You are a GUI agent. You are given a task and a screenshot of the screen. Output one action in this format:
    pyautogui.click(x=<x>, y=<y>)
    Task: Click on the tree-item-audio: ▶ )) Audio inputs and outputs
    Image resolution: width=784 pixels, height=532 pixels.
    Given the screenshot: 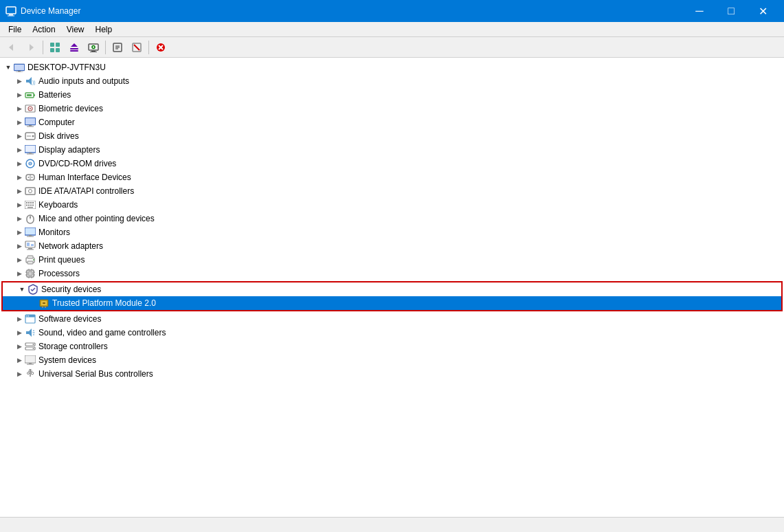 What is the action you would take?
    pyautogui.click(x=392, y=81)
    